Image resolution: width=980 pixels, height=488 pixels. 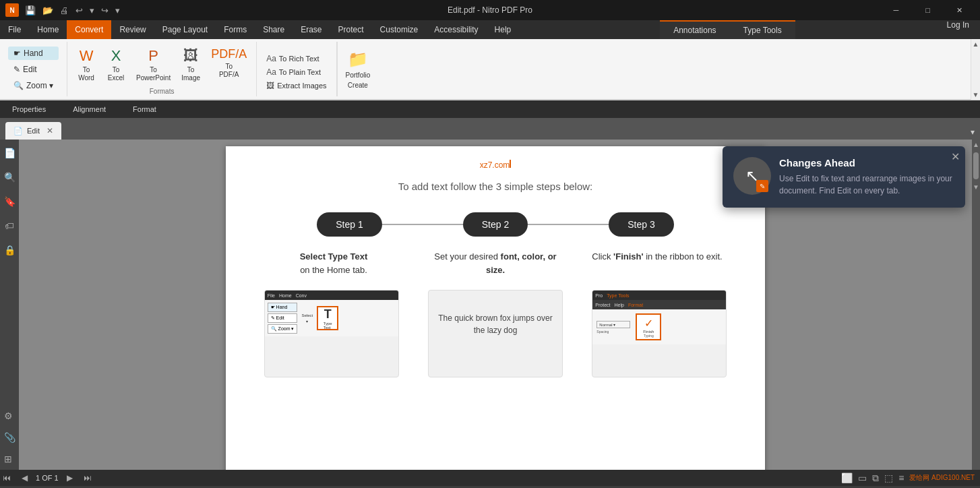 What do you see at coordinates (976, 166) in the screenshot?
I see `scroll-thumb` at bounding box center [976, 166].